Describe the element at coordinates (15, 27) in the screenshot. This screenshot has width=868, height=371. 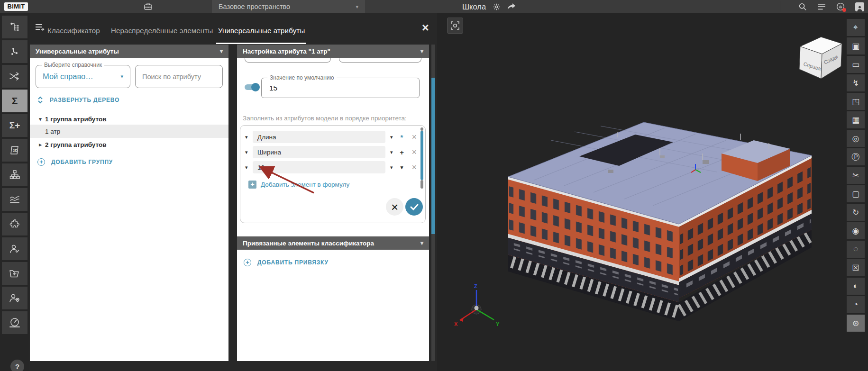
I see `model-tree-icon` at that location.